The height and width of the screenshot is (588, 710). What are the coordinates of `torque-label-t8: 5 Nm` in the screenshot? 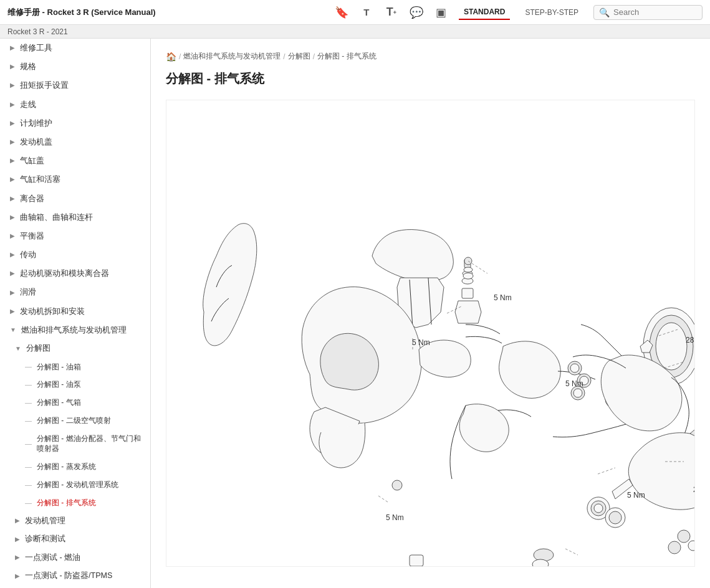 It's located at (395, 518).